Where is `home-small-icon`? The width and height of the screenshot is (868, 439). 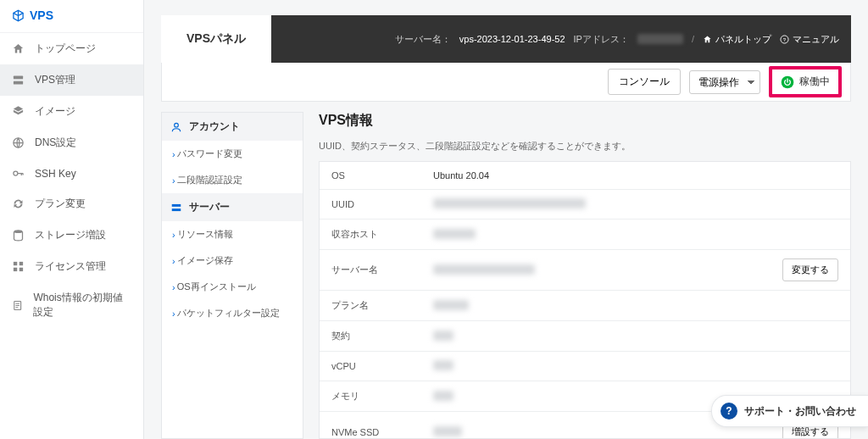
home-small-icon is located at coordinates (707, 39).